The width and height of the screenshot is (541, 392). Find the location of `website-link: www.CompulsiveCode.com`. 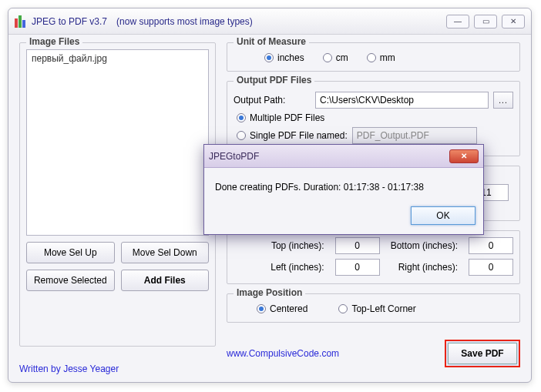

website-link: www.CompulsiveCode.com is located at coordinates (283, 353).